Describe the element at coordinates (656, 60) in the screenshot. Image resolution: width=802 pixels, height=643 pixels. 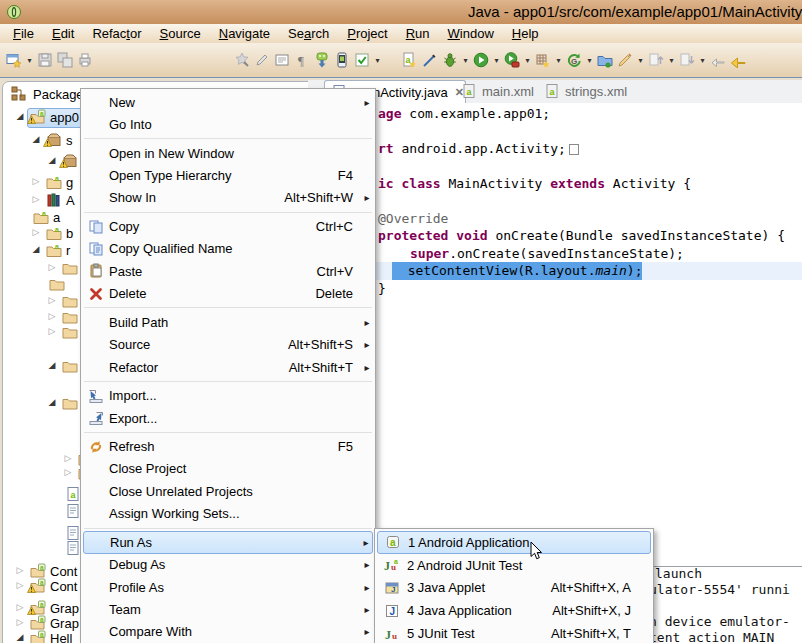
I see `toolbar-button-prev-edit` at that location.